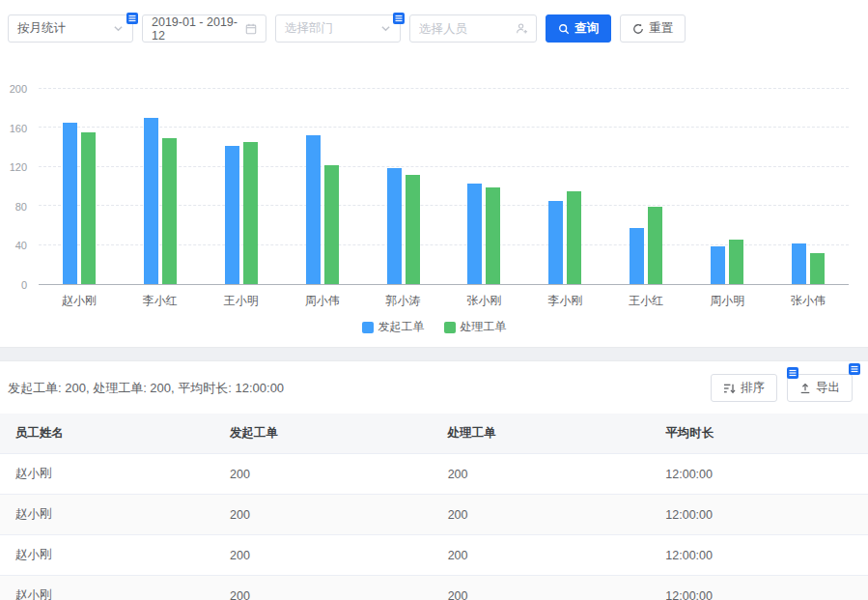 The height and width of the screenshot is (600, 868). I want to click on export-icon, so click(805, 388).